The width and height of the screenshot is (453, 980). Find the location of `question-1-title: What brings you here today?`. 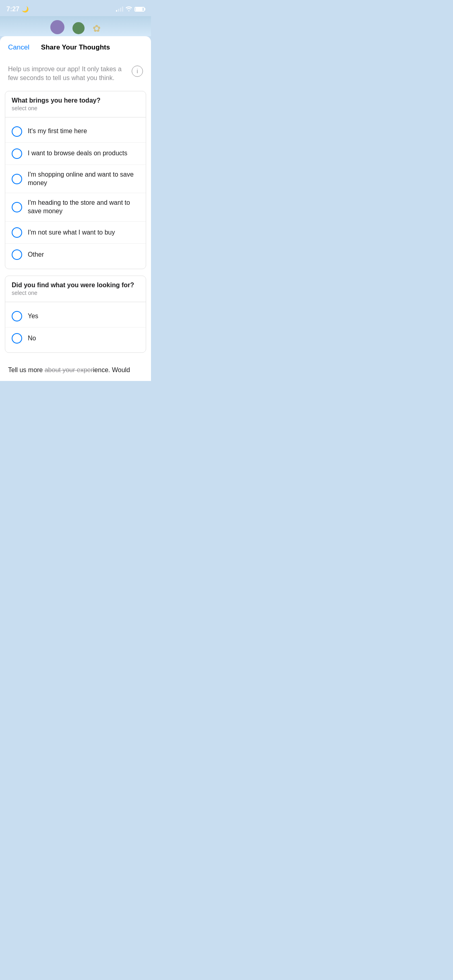

question-1-title: What brings you here today? is located at coordinates (76, 101).